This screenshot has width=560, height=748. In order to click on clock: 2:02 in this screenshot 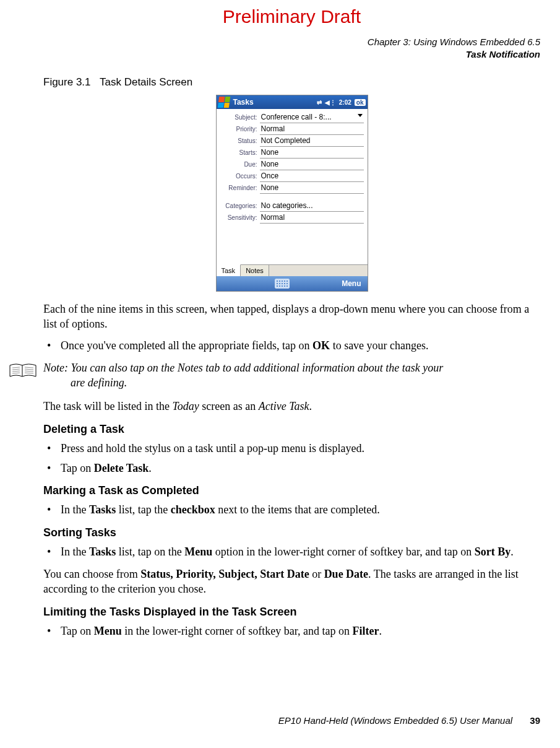, I will do `click(345, 103)`.